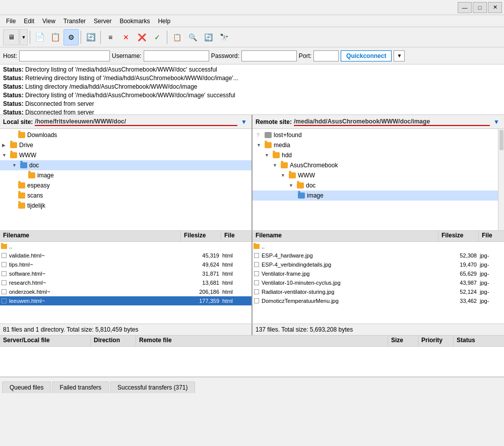 The width and height of the screenshot is (504, 446). What do you see at coordinates (152, 387) in the screenshot?
I see `tab-successful-transfers: Successful transfers (371)` at bounding box center [152, 387].